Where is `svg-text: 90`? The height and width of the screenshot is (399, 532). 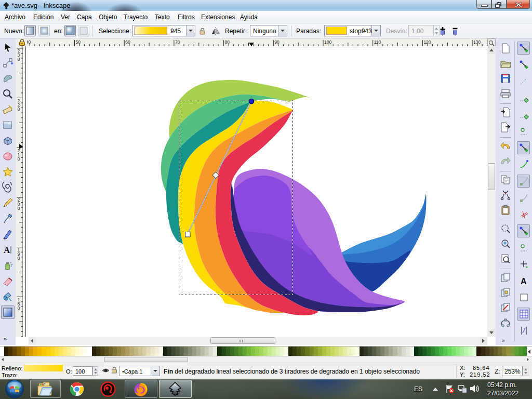
svg-text: 90 is located at coordinates (277, 42).